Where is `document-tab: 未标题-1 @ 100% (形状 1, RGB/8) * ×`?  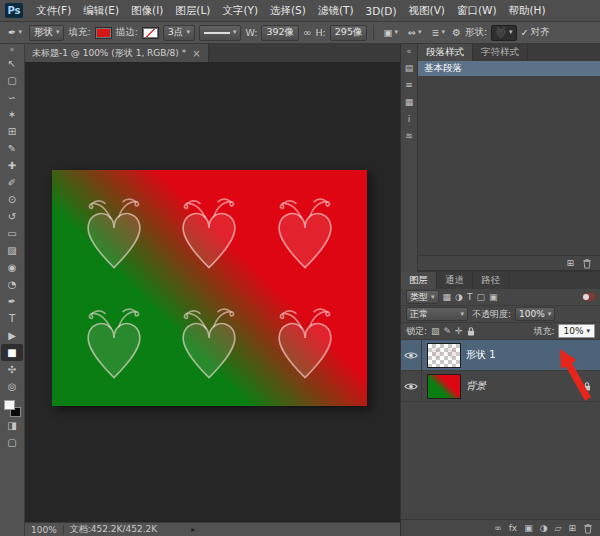
document-tab: 未标题-1 @ 100% (形状 1, RGB/8) * × is located at coordinates (117, 53).